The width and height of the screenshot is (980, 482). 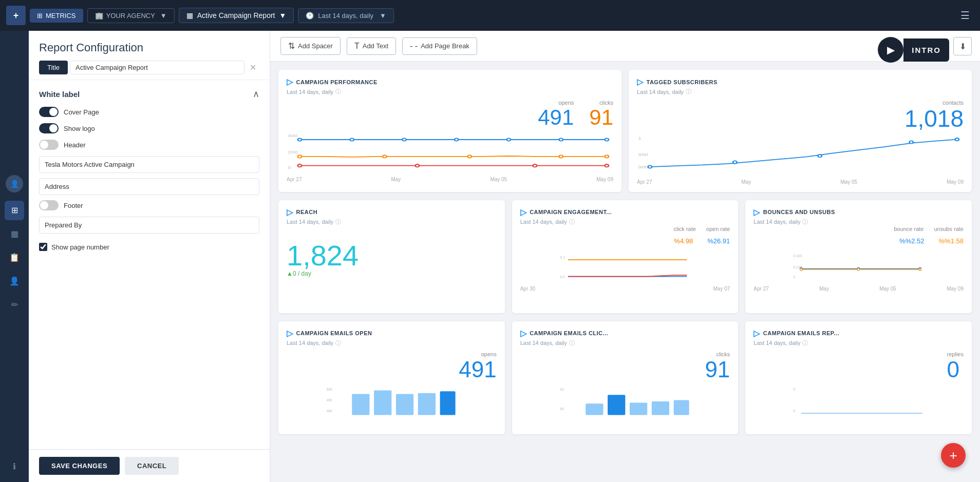 What do you see at coordinates (478, 354) in the screenshot?
I see `opens-label: opens` at bounding box center [478, 354].